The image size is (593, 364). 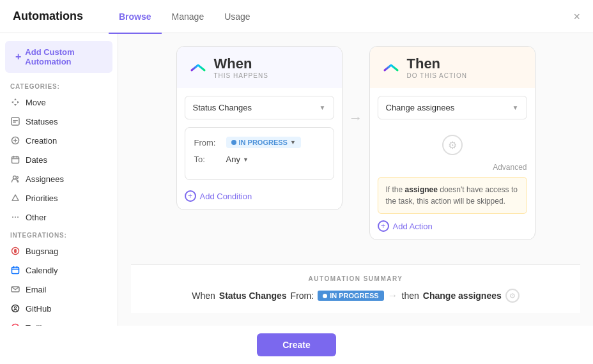 What do you see at coordinates (391, 68) in the screenshot?
I see `then-logo-icon` at bounding box center [391, 68].